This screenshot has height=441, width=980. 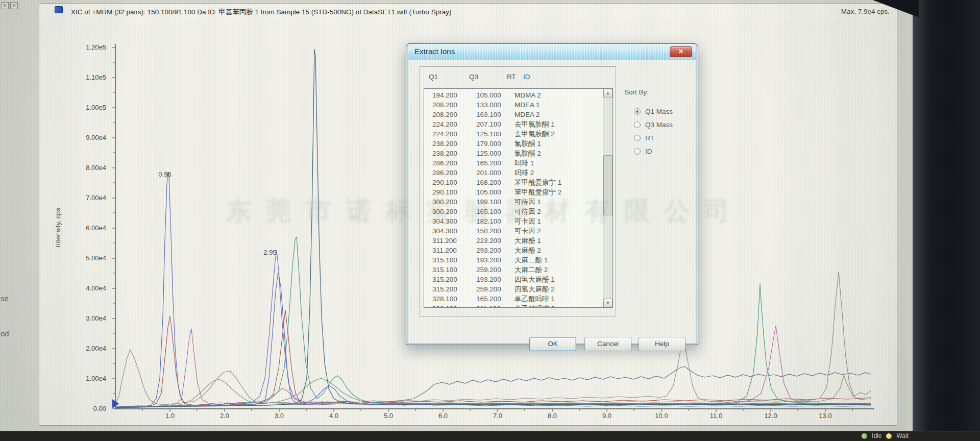 What do you see at coordinates (538, 183) in the screenshot?
I see `id-value: 苯甲酰爱康宁 1` at bounding box center [538, 183].